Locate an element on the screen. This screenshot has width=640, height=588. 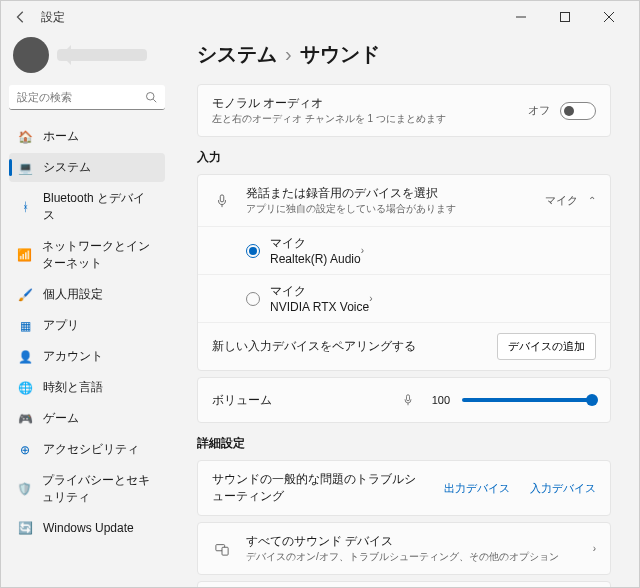
volume-row: ボリューム 100 is located at coordinates (404, 400).